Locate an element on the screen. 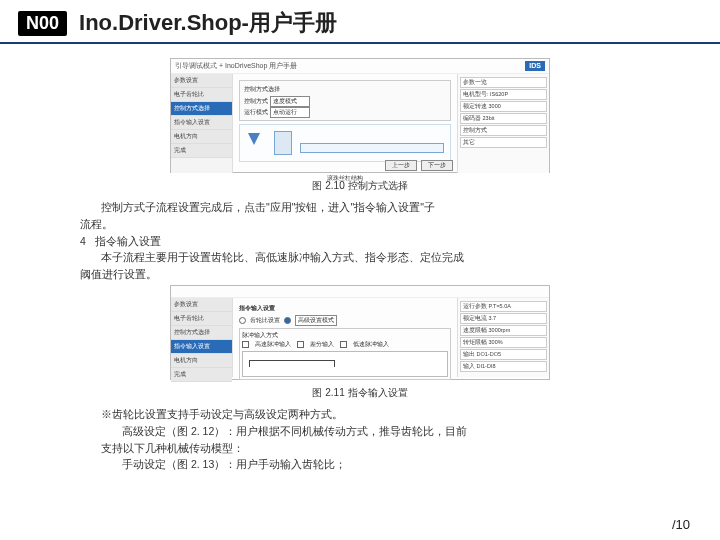  lo-pulse-checkbox is located at coordinates (344, 344).